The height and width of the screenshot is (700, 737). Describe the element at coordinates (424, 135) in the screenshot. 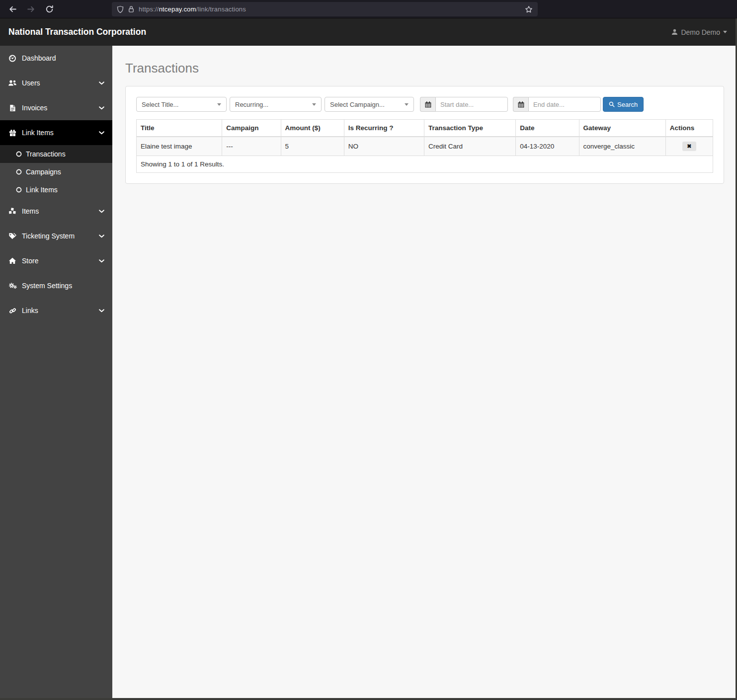

I see `transactions-panel: Select Title... Recurring... Select Camp…` at that location.